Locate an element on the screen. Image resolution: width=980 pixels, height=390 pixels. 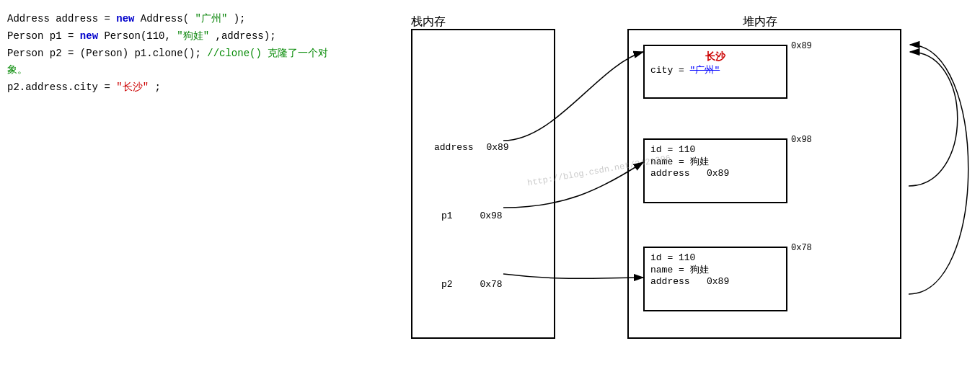
code-token: p2 = (Person) p1.clone(); is located at coordinates (128, 53).